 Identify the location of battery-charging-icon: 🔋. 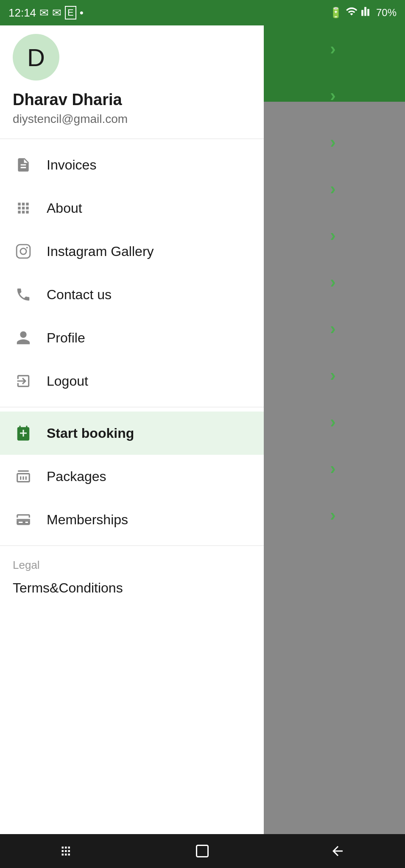
(336, 13).